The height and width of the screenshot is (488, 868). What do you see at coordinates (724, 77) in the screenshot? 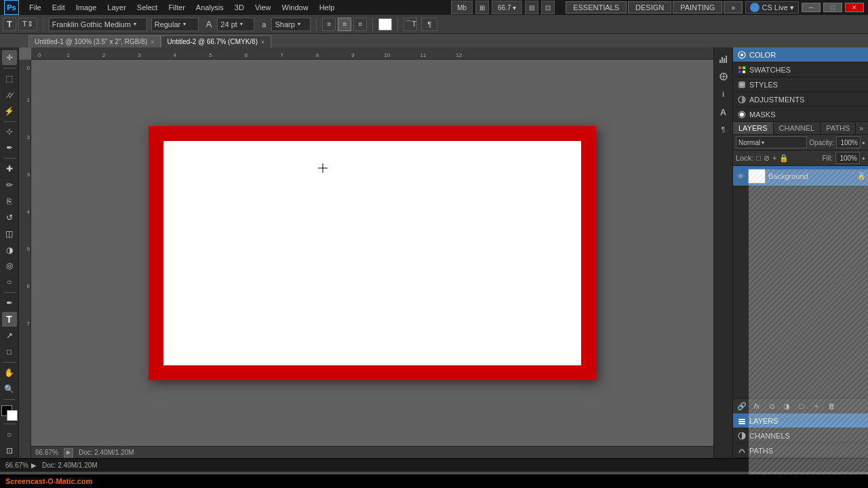
I see `navigator-panel-icon` at bounding box center [724, 77].